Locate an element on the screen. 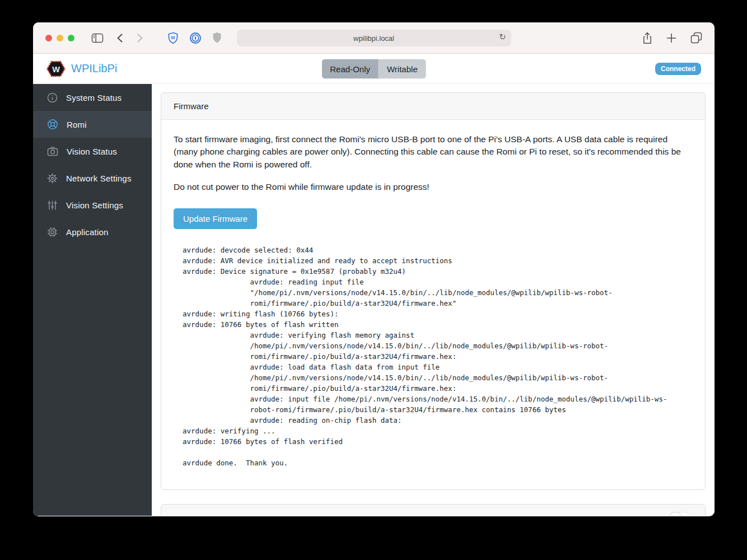 Image resolution: width=747 pixels, height=560 pixels. minimize-window-button is located at coordinates (60, 38).